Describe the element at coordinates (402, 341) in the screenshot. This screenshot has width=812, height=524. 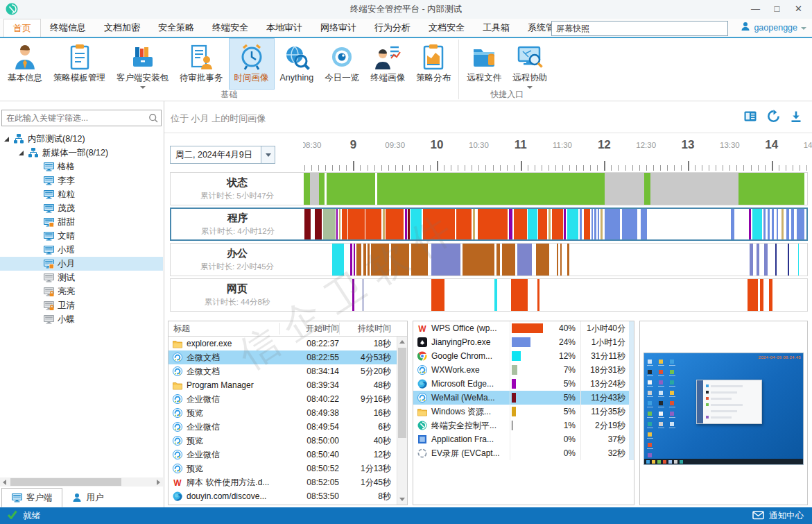
I see `scroll-up-icon` at that location.